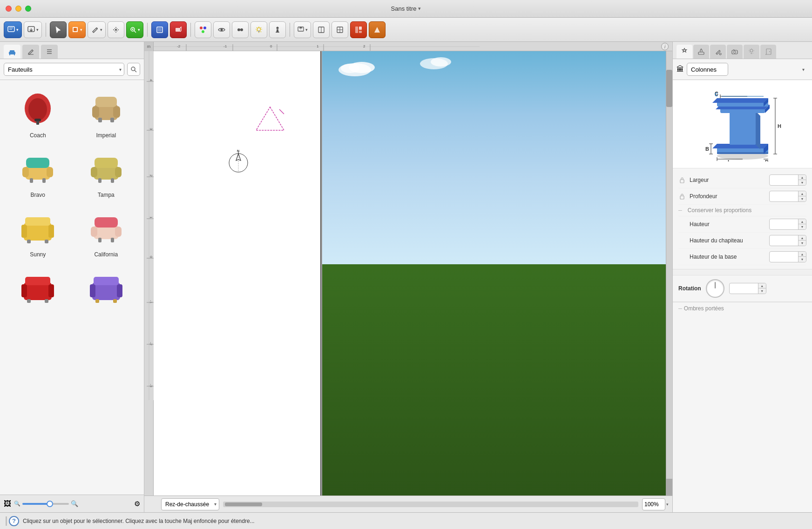  What do you see at coordinates (58, 30) in the screenshot?
I see `select-button` at bounding box center [58, 30].